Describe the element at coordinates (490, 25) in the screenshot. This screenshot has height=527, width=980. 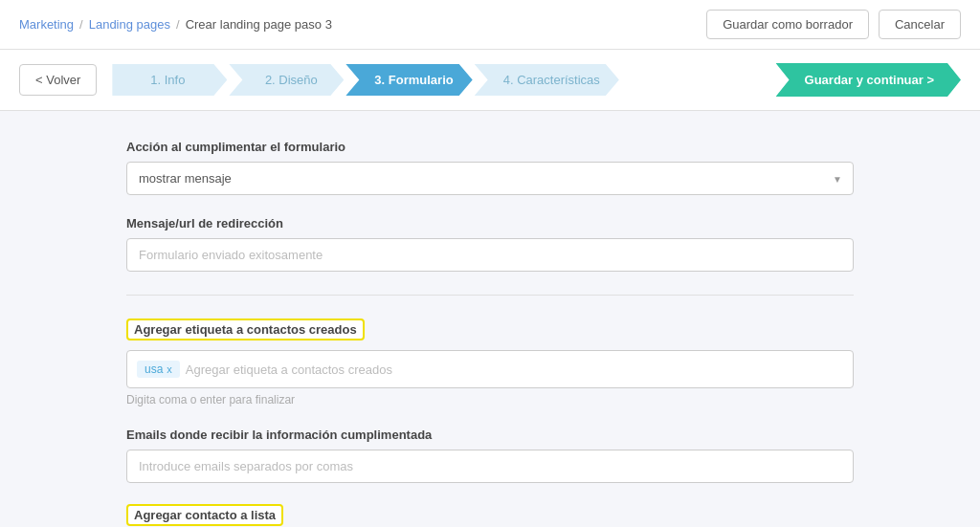
I see `top-nav: Marketing / Landing pages / Crear landin…` at that location.